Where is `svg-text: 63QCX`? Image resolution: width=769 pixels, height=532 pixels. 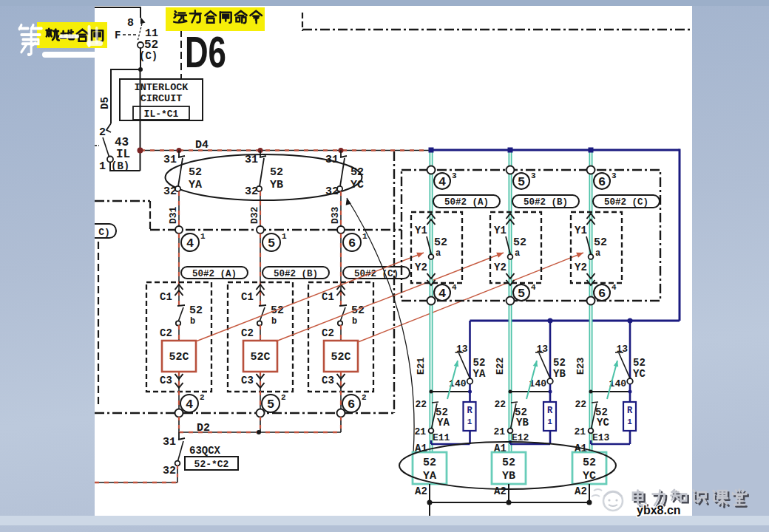 svg-text: 63QCX is located at coordinates (206, 451).